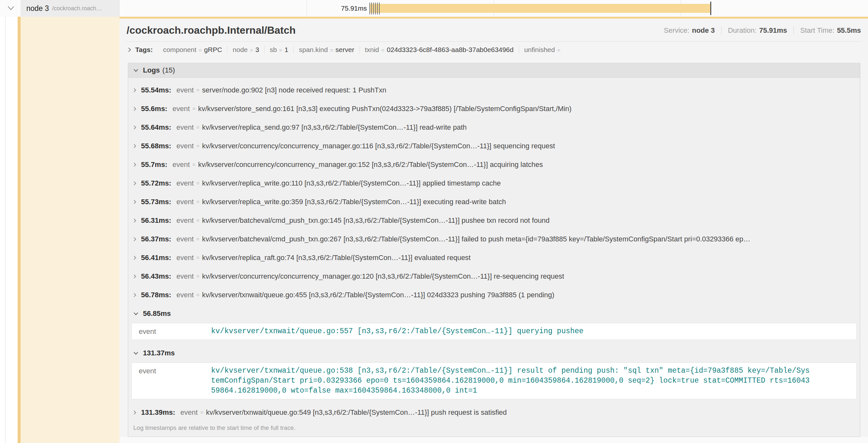 The width and height of the screenshot is (868, 443). Describe the element at coordinates (356, 413) in the screenshot. I see `log-message: kv/kvserver/txnwait/queue.go:549 [n3,s3,…` at that location.